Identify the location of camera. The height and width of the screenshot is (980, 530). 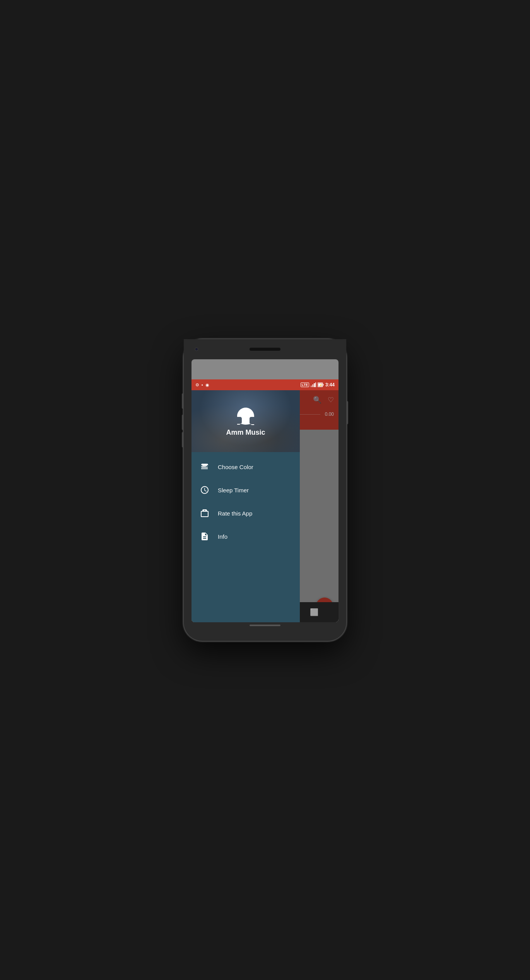
(197, 349).